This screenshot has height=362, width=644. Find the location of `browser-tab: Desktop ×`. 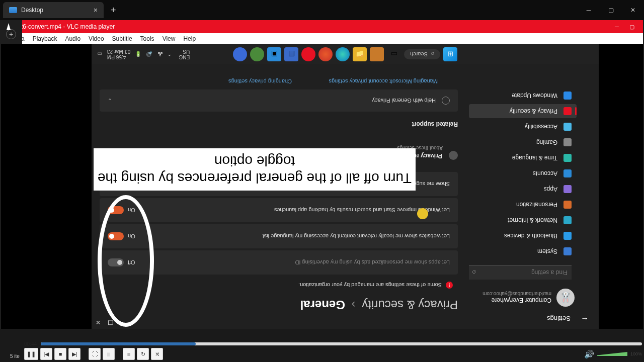

browser-tab: Desktop × is located at coordinates (53, 10).